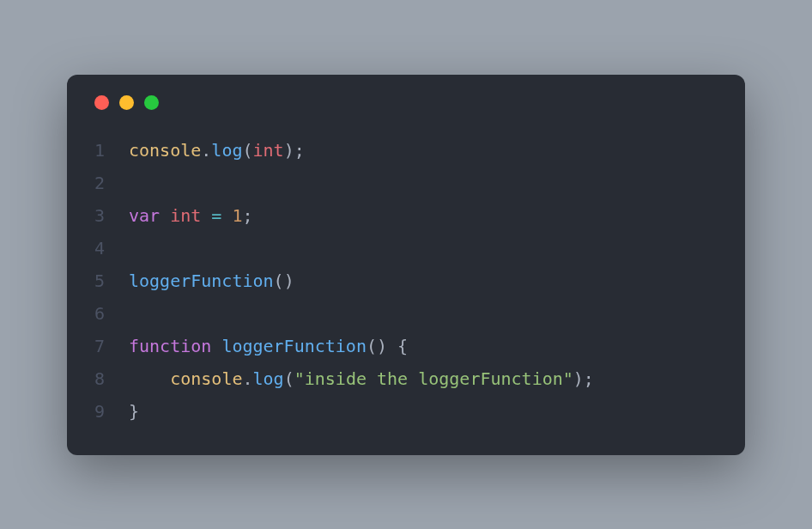 The image size is (812, 529). Describe the element at coordinates (110, 216) in the screenshot. I see `line-number: 3` at that location.